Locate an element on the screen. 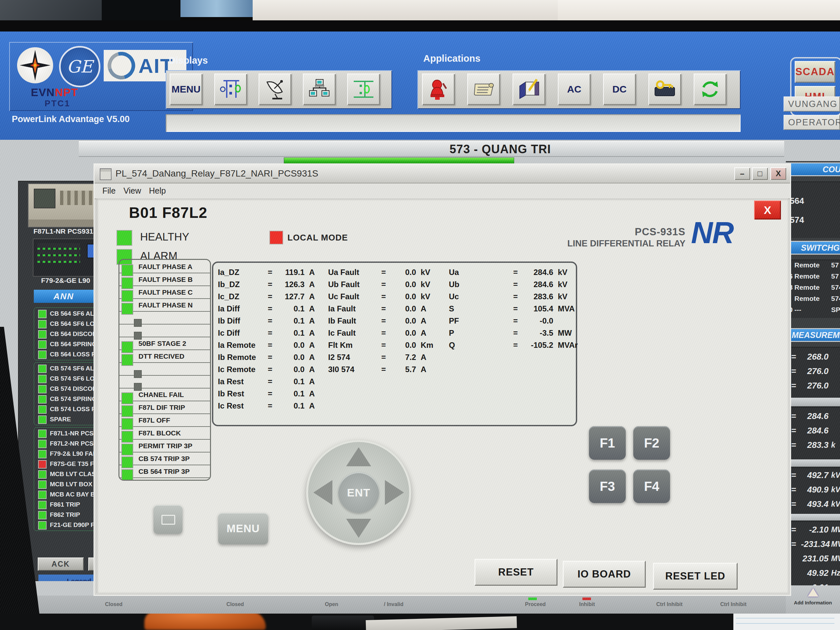 This screenshot has height=630, width=840. substation-diagram-button is located at coordinates (231, 89).